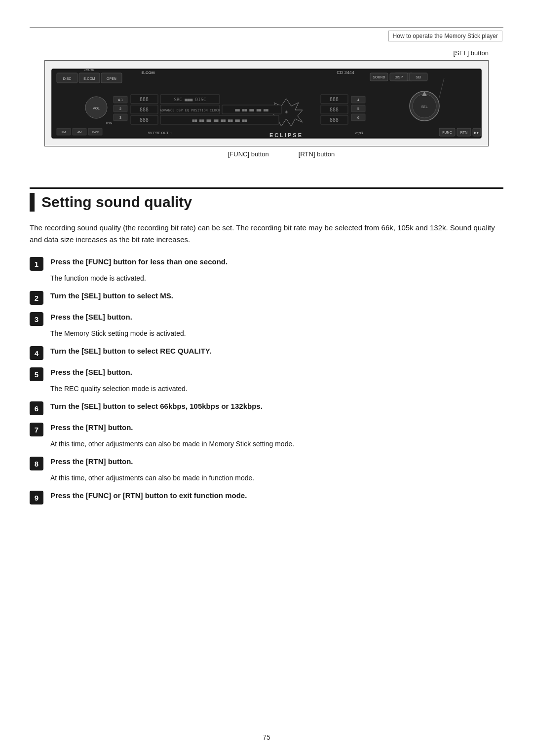  What do you see at coordinates (345, 72) in the screenshot?
I see `svg-text: CD 3444` at bounding box center [345, 72].